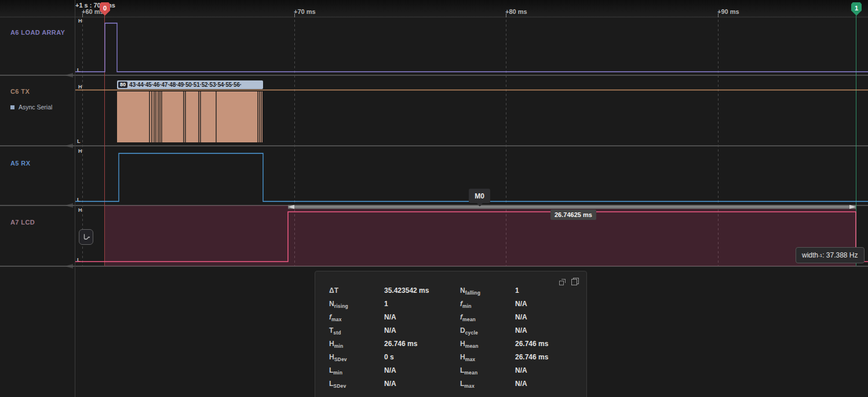 The width and height of the screenshot is (868, 397). What do you see at coordinates (20, 163) in the screenshot?
I see `channel-label-a5: A5 RX` at bounding box center [20, 163].